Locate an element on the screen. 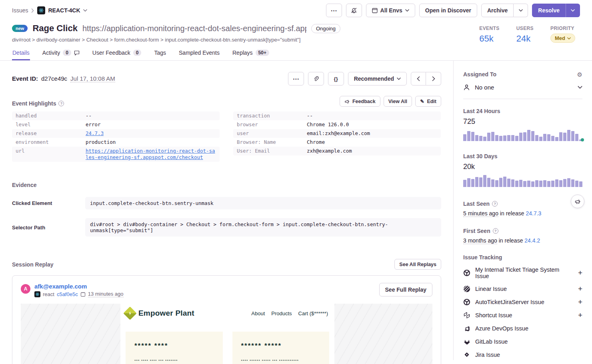  event-attachments-button is located at coordinates (316, 79).